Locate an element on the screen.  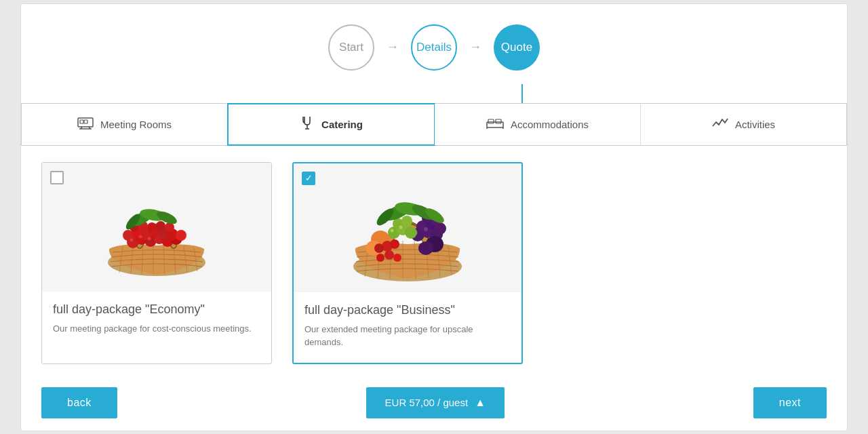
activities-icon is located at coordinates (720, 125).